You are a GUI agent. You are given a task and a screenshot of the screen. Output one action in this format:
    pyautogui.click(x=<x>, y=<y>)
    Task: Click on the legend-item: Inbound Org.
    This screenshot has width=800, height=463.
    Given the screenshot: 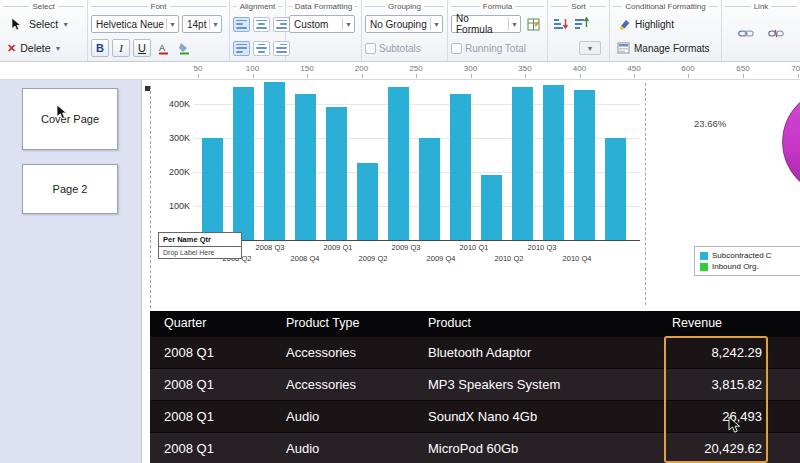 What is the action you would take?
    pyautogui.click(x=750, y=266)
    